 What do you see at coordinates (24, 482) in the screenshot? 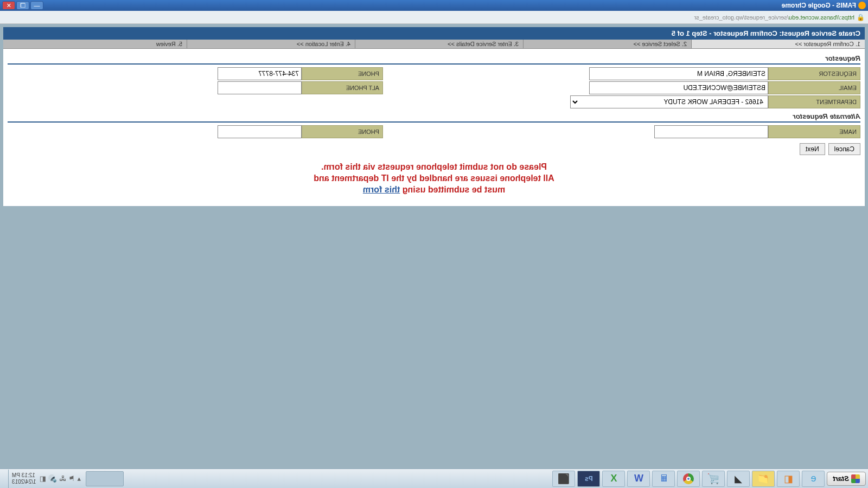
I see `clock-date: 1/24/2013` at bounding box center [24, 482].